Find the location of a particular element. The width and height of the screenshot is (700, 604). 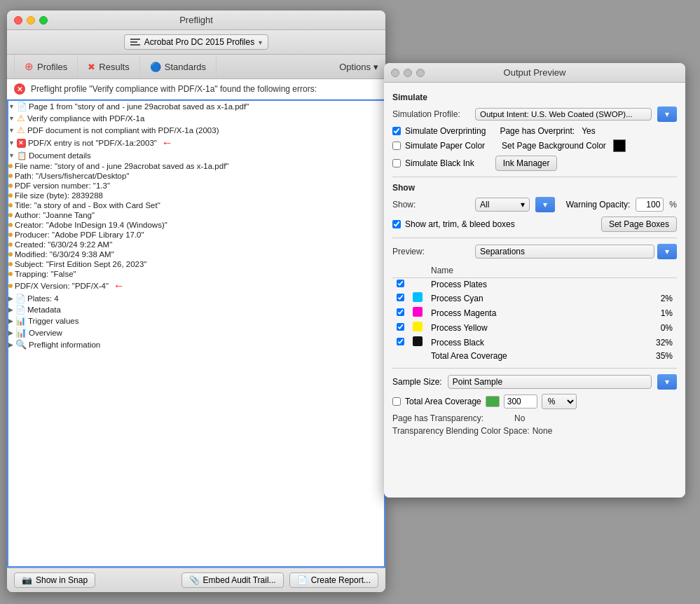

create-report-button: 📄 Create Report... is located at coordinates (334, 580).